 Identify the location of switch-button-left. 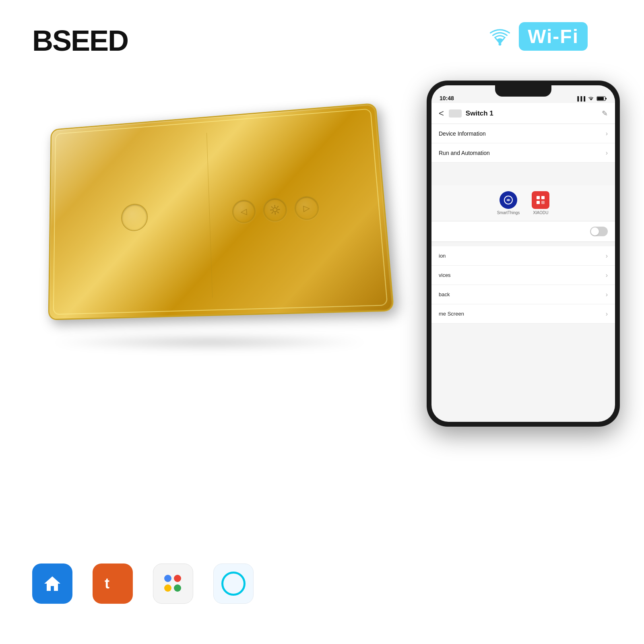
(134, 217).